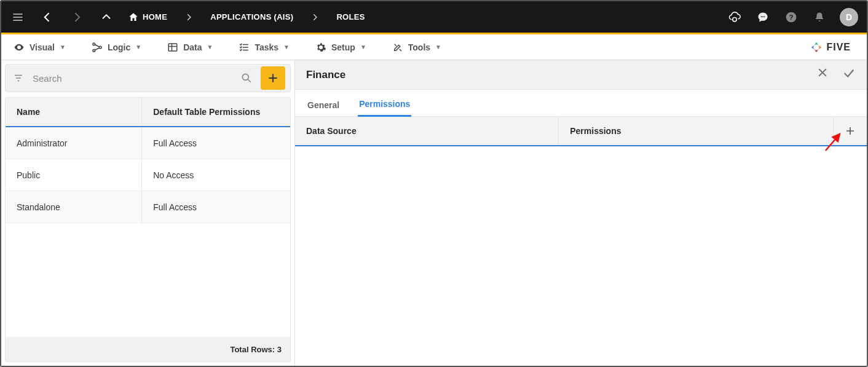  Describe the element at coordinates (117, 47) in the screenshot. I see `toolbar-logic: Logic ▼` at that location.